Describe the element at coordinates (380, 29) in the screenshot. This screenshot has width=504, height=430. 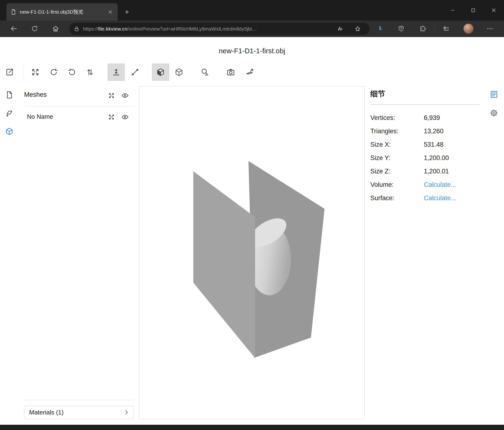
I see `bing-discover-icon` at that location.